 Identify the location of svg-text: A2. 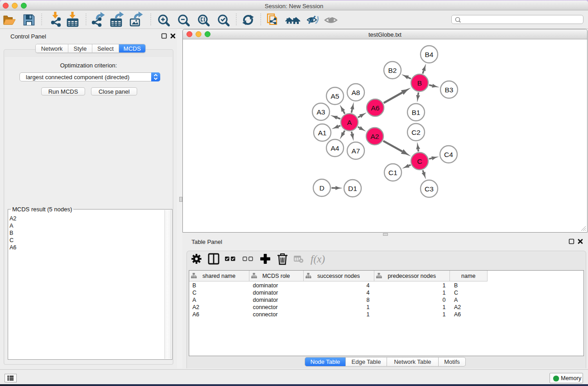
(375, 137).